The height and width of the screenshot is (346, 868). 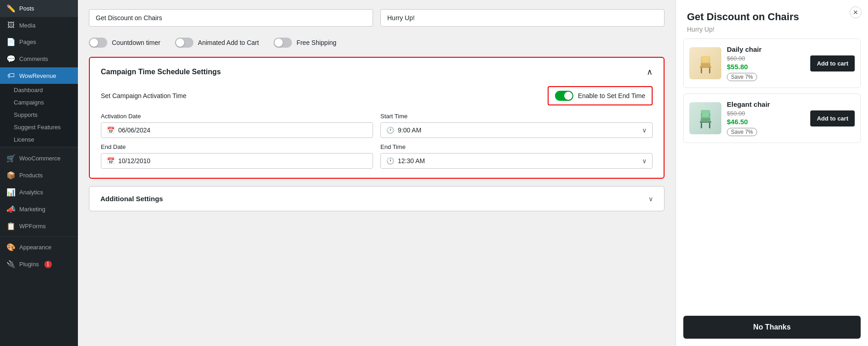 I want to click on end-time-left: 🕐 12:30 AM, so click(x=406, y=161).